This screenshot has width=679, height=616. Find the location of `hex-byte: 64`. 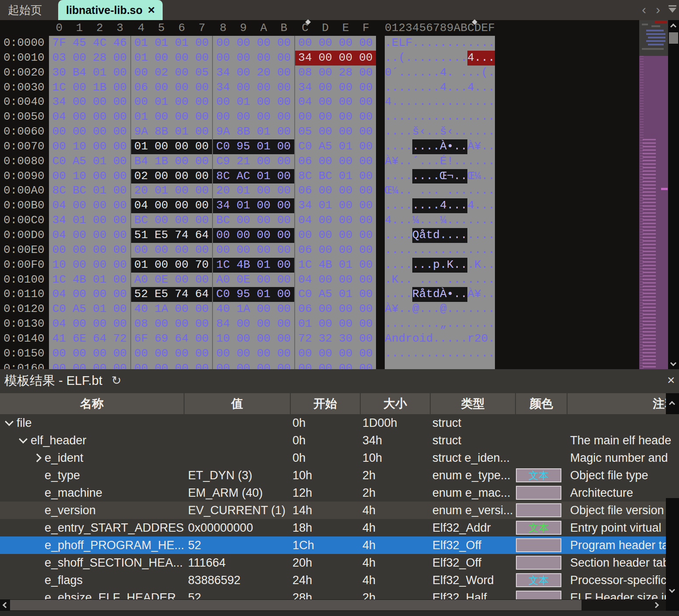

hex-byte: 64 is located at coordinates (100, 339).